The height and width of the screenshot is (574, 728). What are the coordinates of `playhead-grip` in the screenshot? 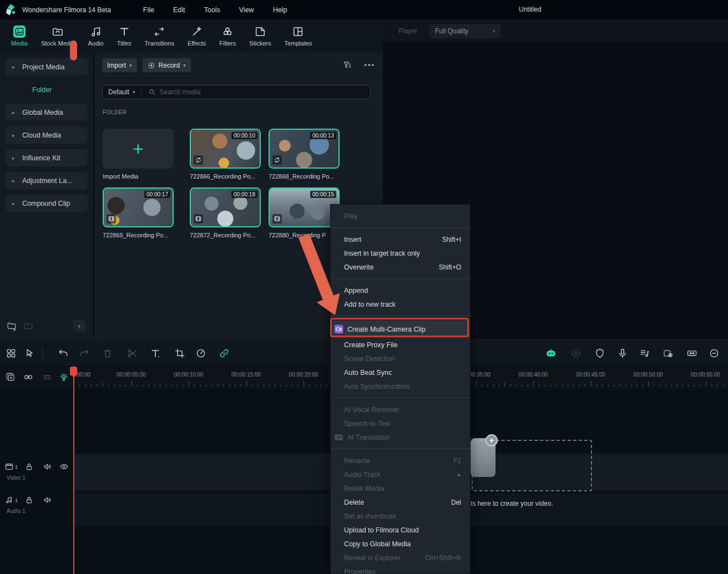 It's located at (73, 50).